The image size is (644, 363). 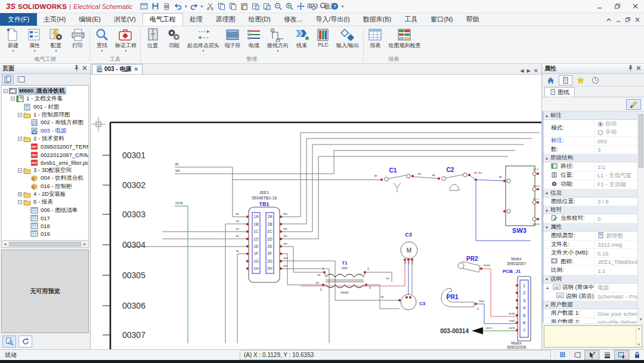 What do you see at coordinates (233, 7) in the screenshot?
I see `duplicate-icon` at bounding box center [233, 7].